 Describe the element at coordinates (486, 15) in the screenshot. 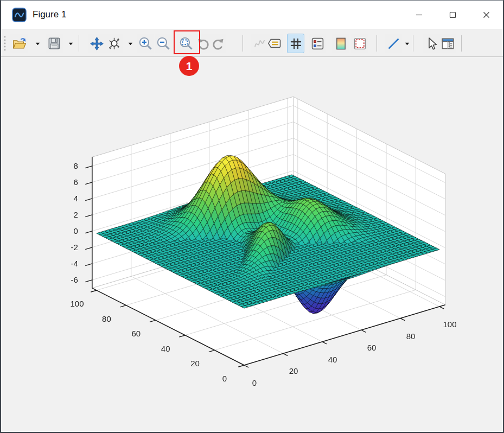

I see `close-icon` at that location.